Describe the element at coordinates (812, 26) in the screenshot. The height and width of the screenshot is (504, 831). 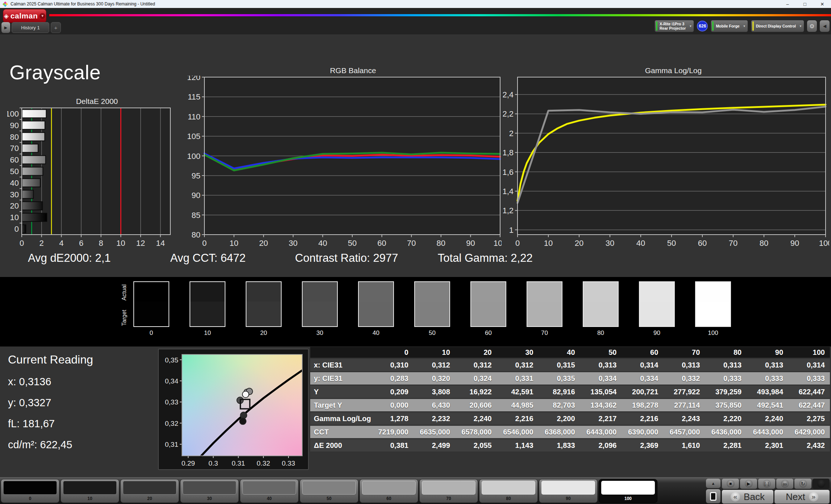
I see `settings-button: ⚙` at that location.